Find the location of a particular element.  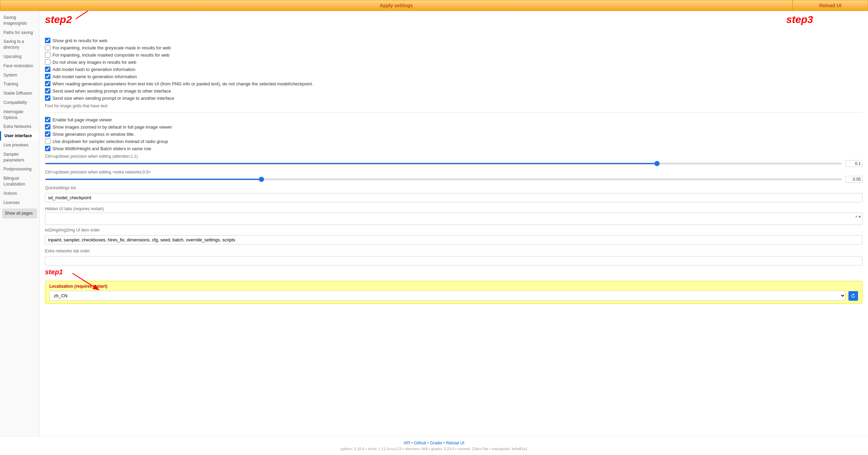

checkbox-add-model-hash-label: Add model hash to generation information is located at coordinates (94, 69).